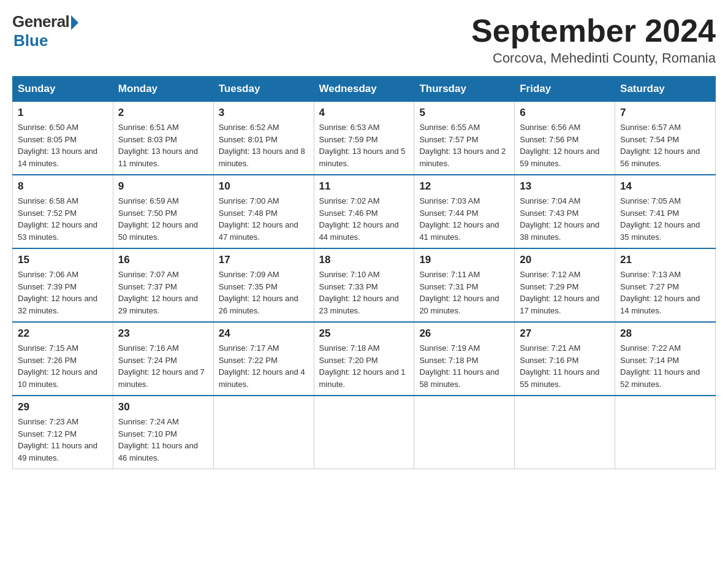 This screenshot has width=728, height=563. I want to click on day-info: Sunrise: 7:24 AMSunset: 7:10 PMDaylight:…, so click(163, 440).